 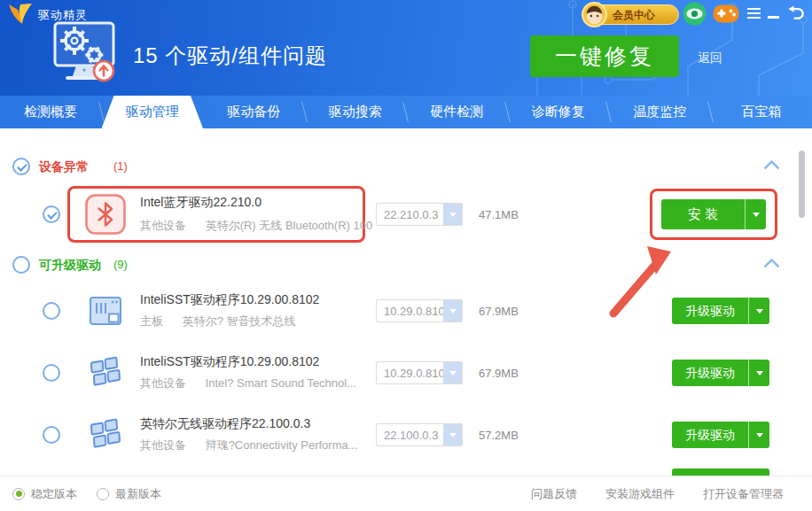 What do you see at coordinates (84, 55) in the screenshot?
I see `computer-gears-icon` at bounding box center [84, 55].